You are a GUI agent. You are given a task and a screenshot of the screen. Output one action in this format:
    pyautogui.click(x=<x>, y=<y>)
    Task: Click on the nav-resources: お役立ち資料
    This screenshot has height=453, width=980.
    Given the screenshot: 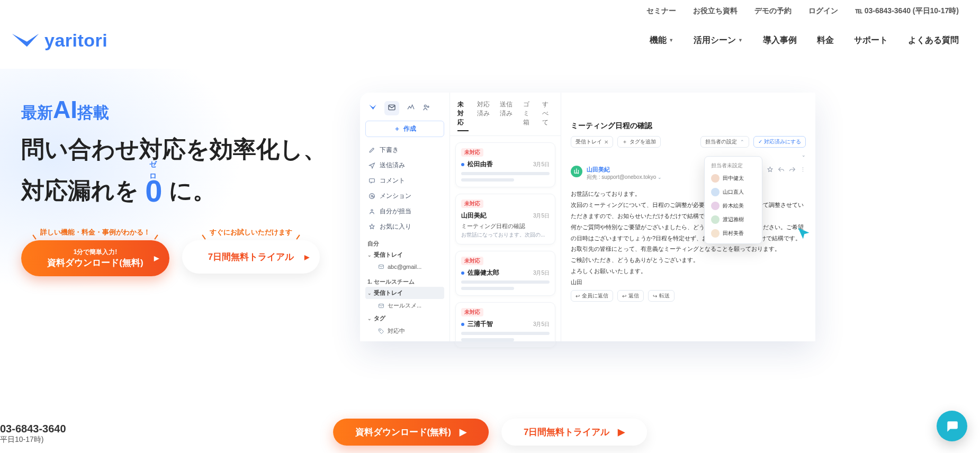 What is the action you would take?
    pyautogui.click(x=715, y=11)
    